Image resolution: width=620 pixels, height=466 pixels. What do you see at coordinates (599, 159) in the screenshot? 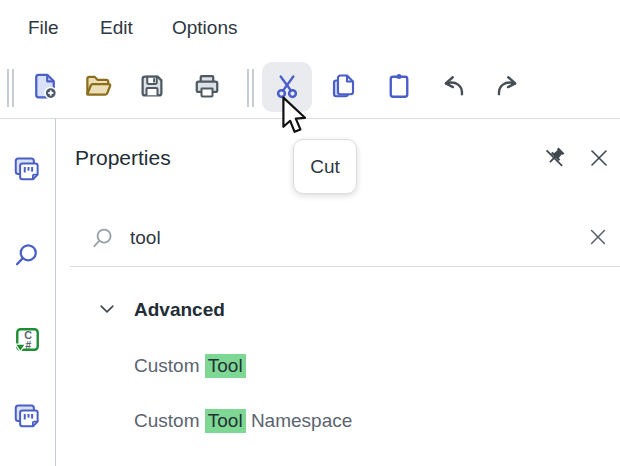
I see `close-panel-button` at bounding box center [599, 159].